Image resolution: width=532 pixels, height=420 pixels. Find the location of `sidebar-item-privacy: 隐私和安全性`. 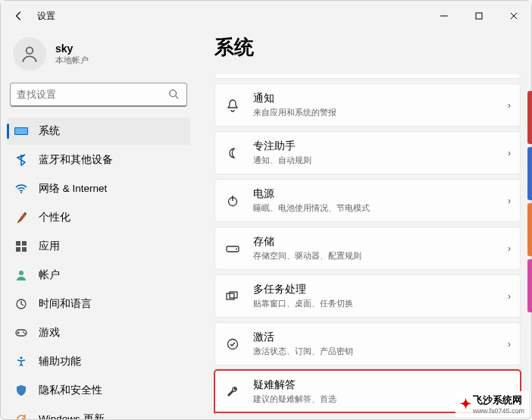

sidebar-item-privacy: 隐私和安全性 is located at coordinates (99, 390).